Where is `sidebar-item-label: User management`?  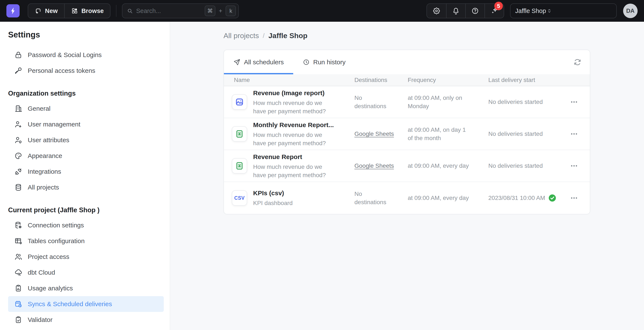
sidebar-item-label: User management is located at coordinates (54, 124).